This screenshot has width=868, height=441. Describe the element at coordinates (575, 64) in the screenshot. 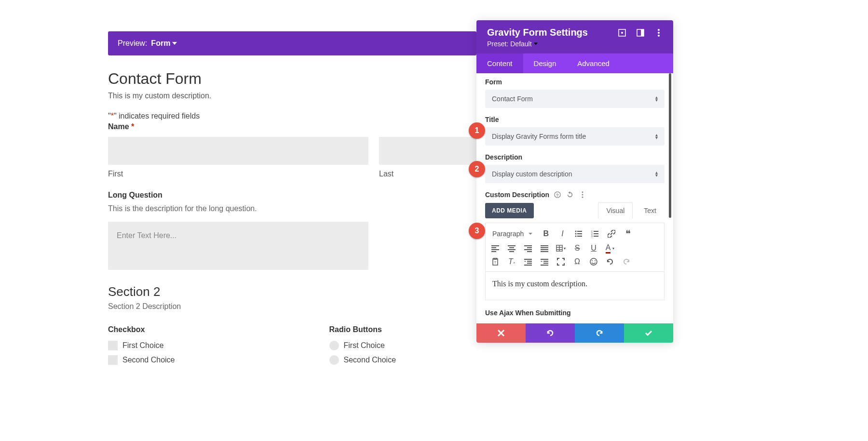

I see `settings-tabs: Content Design Advanced` at that location.